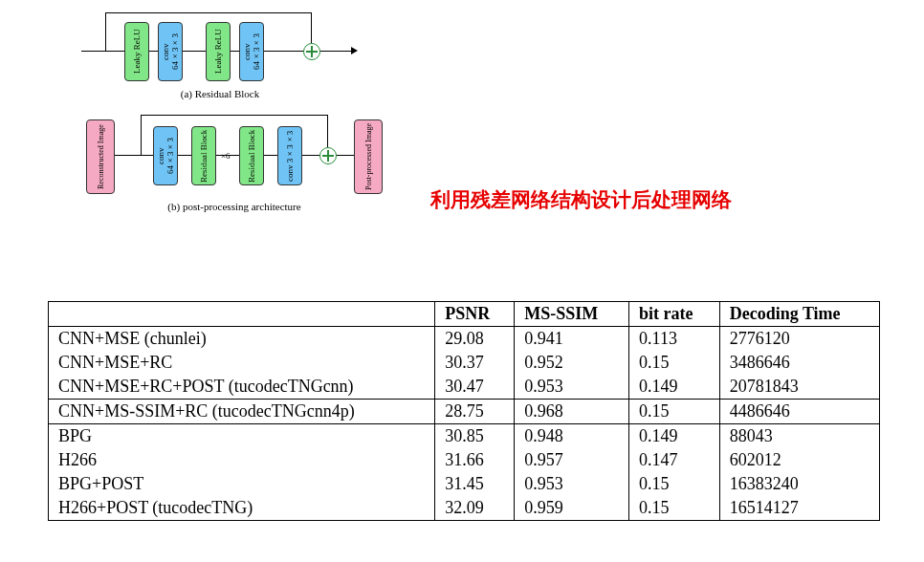 This screenshot has width=924, height=562. I want to click on table-header: Decoding Time, so click(800, 314).